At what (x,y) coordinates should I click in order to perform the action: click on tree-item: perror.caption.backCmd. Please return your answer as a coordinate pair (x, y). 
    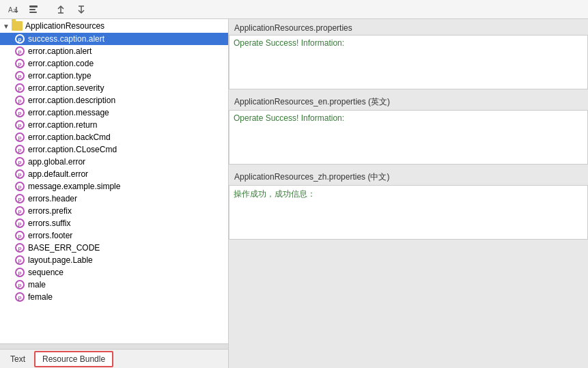
    Looking at the image, I should click on (114, 137).